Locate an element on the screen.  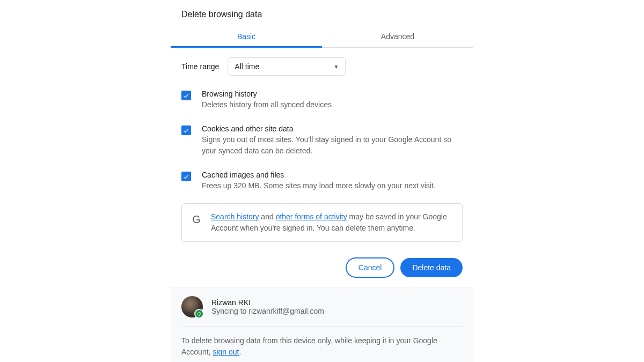
other-activity-link: other forms of activity is located at coordinates (311, 217).